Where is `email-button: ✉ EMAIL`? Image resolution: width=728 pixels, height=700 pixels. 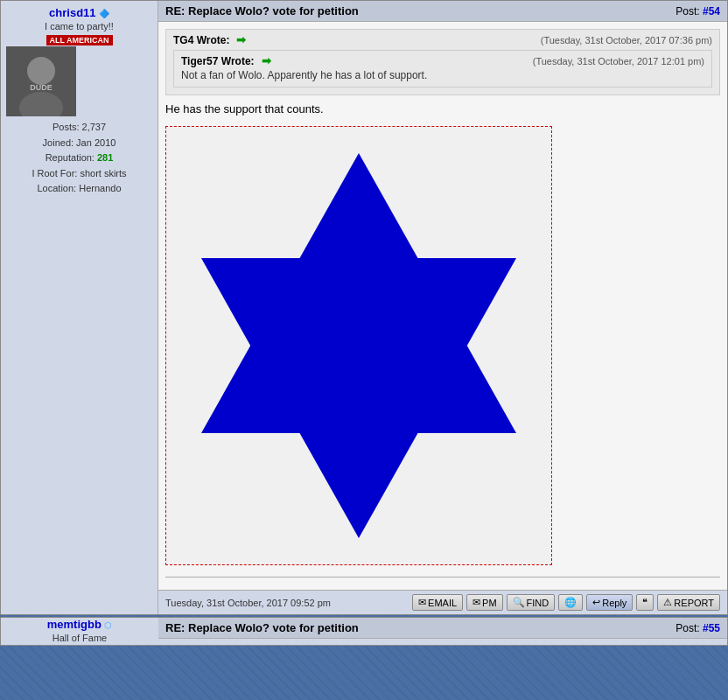 email-button: ✉ EMAIL is located at coordinates (438, 602).